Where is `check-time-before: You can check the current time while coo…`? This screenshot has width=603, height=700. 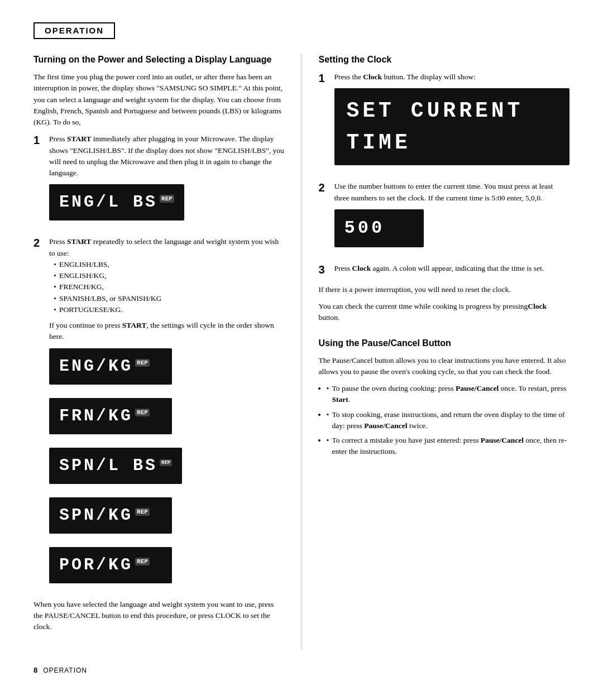
check-time-before: You can check the current time while coo… is located at coordinates (423, 306).